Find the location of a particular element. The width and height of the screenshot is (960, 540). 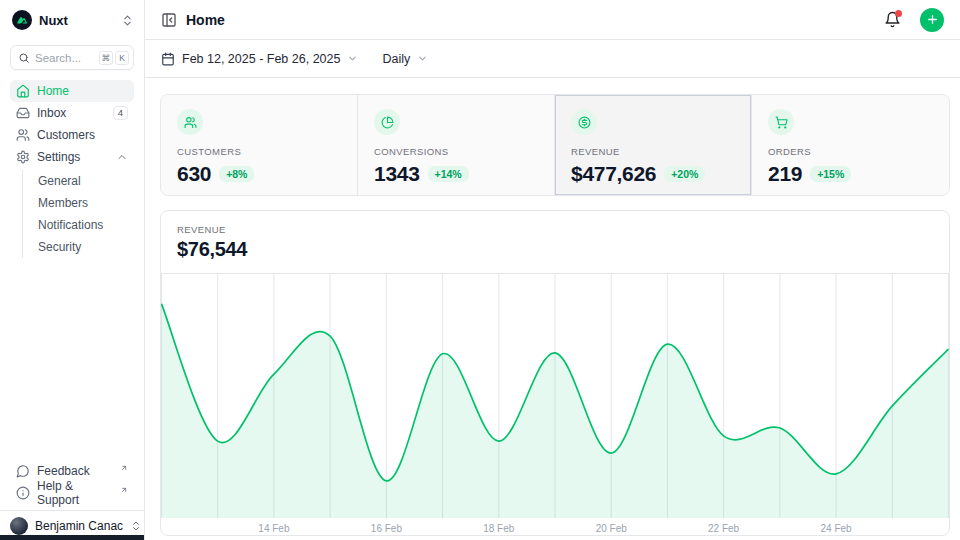

sidebar-spacer is located at coordinates (72, 359).